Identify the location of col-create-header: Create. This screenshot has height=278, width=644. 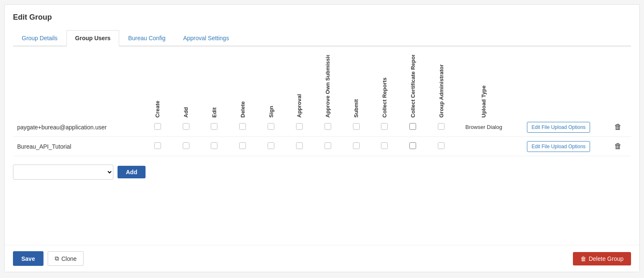
(158, 86).